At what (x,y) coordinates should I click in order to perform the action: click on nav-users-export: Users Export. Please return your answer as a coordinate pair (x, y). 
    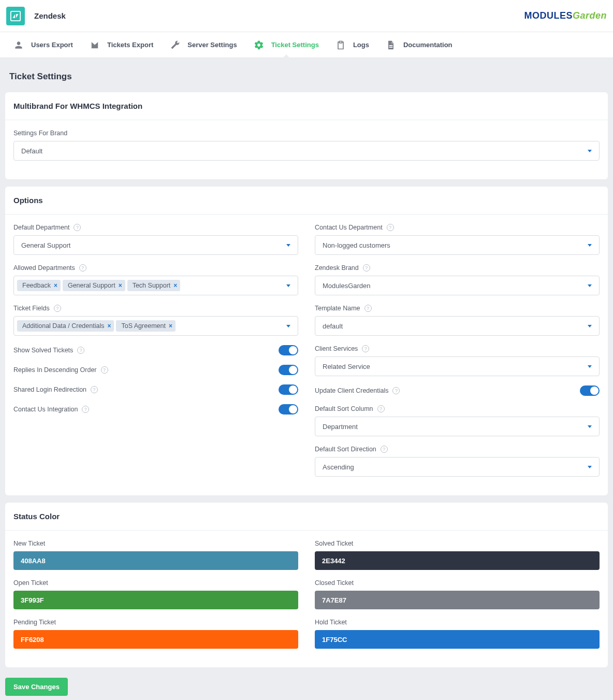
    Looking at the image, I should click on (43, 45).